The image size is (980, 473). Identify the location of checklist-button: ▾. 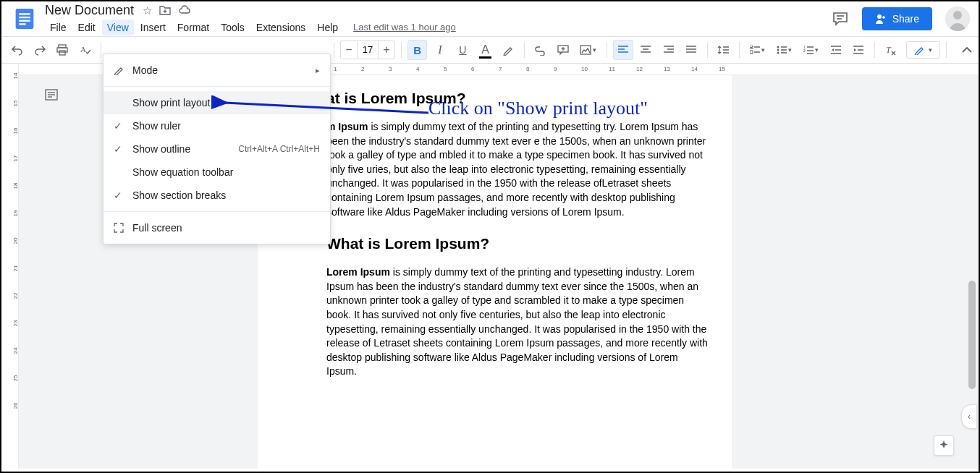
(757, 50).